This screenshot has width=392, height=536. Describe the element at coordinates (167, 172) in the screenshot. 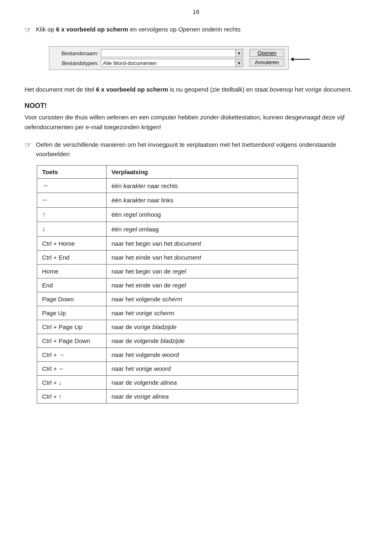

I see `table-header-row: Toets Verplaatsing` at that location.